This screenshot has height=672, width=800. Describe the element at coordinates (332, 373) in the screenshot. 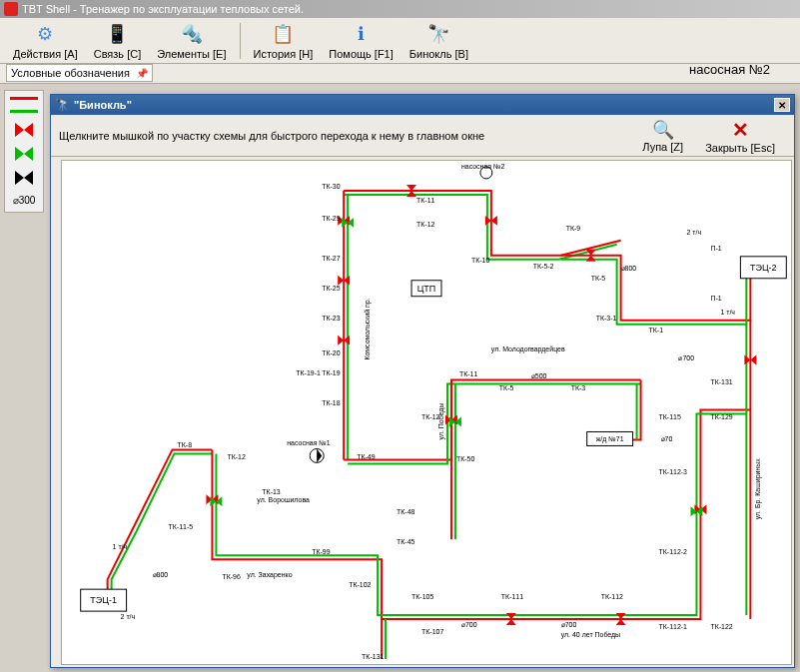

I see `svg-text: ТК-19` at that location.